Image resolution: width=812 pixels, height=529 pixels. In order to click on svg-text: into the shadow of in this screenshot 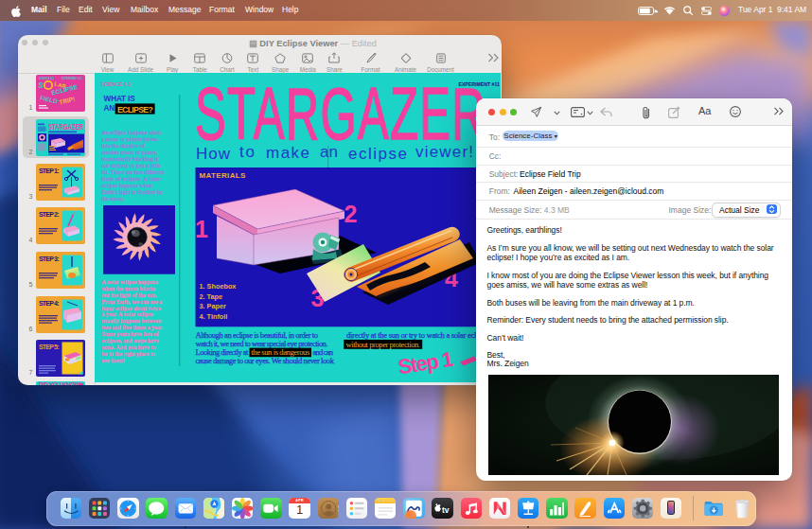, I will do `click(123, 146)`.